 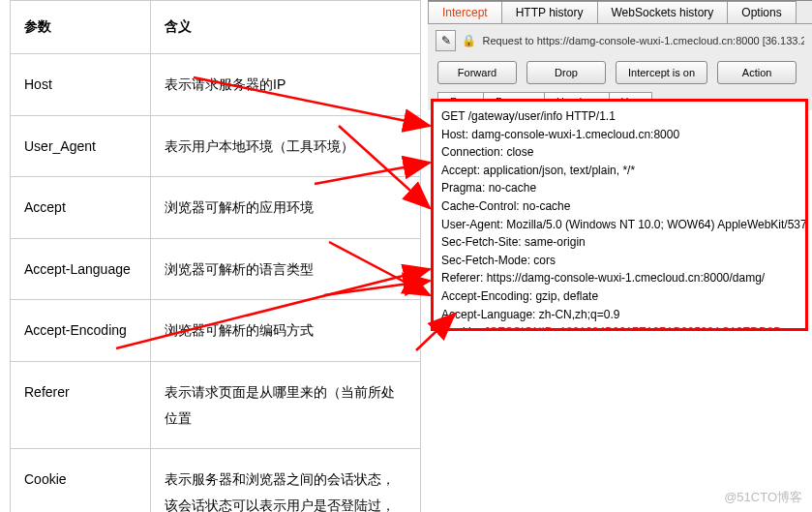 What do you see at coordinates (81, 405) in the screenshot?
I see `cell-param: Referer` at bounding box center [81, 405].